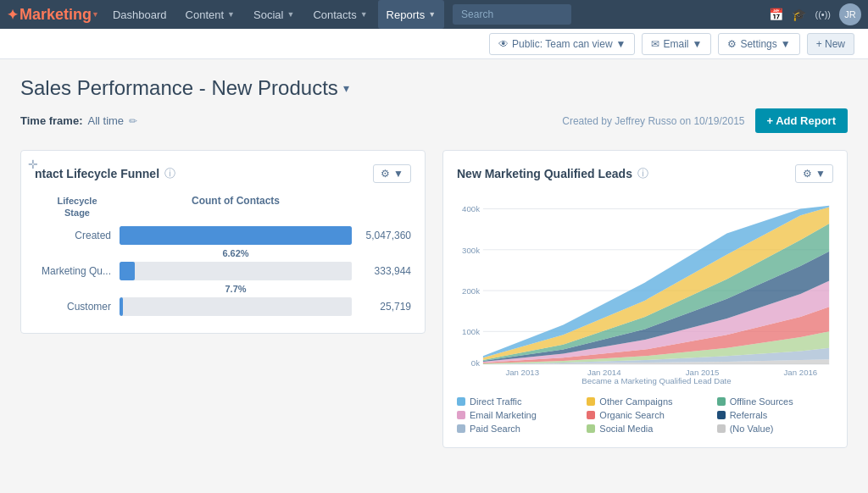  What do you see at coordinates (814, 174) in the screenshot?
I see `leads-gear-button: ⚙ ▼` at bounding box center [814, 174].